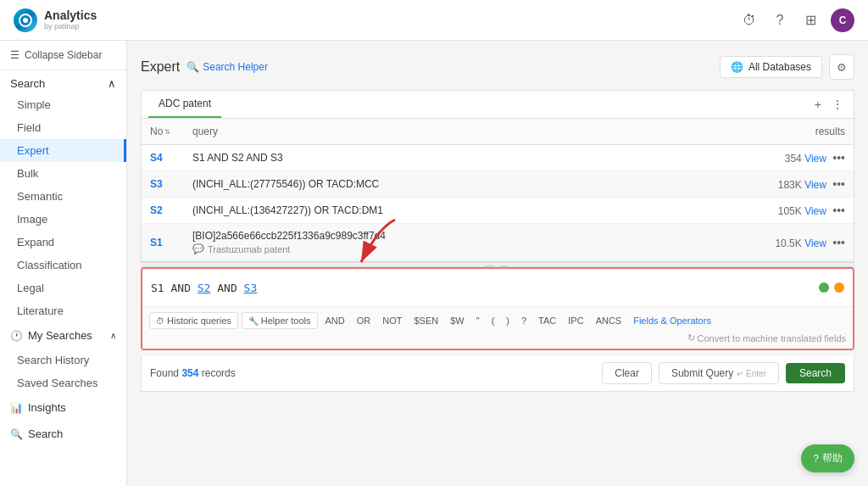 Image resolution: width=868 pixels, height=486 pixels. I want to click on operator-and: AND, so click(336, 321).